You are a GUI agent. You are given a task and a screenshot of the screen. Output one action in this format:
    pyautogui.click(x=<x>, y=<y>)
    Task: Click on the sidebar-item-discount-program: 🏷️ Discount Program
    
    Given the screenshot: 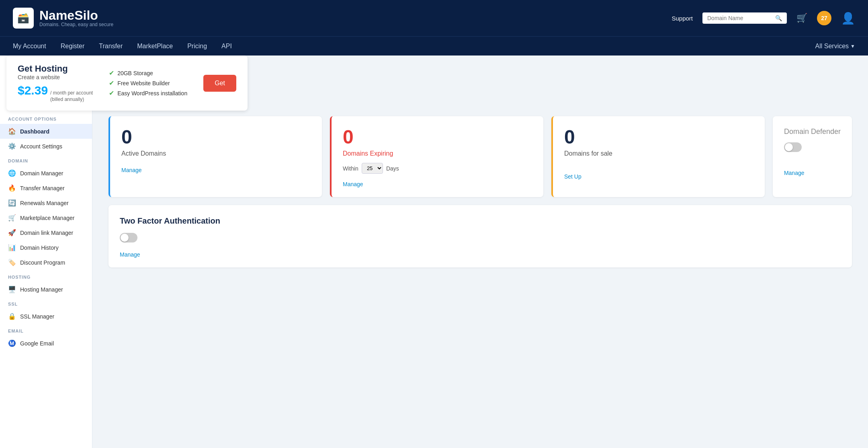 What is the action you would take?
    pyautogui.click(x=46, y=262)
    